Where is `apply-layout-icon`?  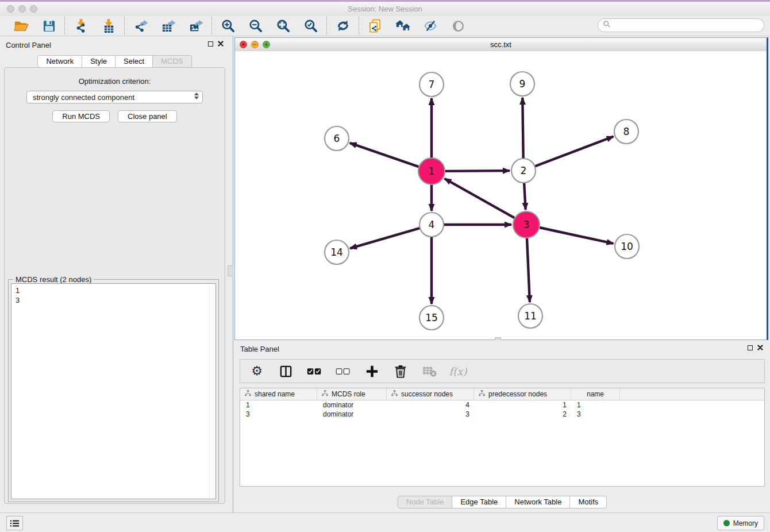
apply-layout-icon is located at coordinates (343, 26).